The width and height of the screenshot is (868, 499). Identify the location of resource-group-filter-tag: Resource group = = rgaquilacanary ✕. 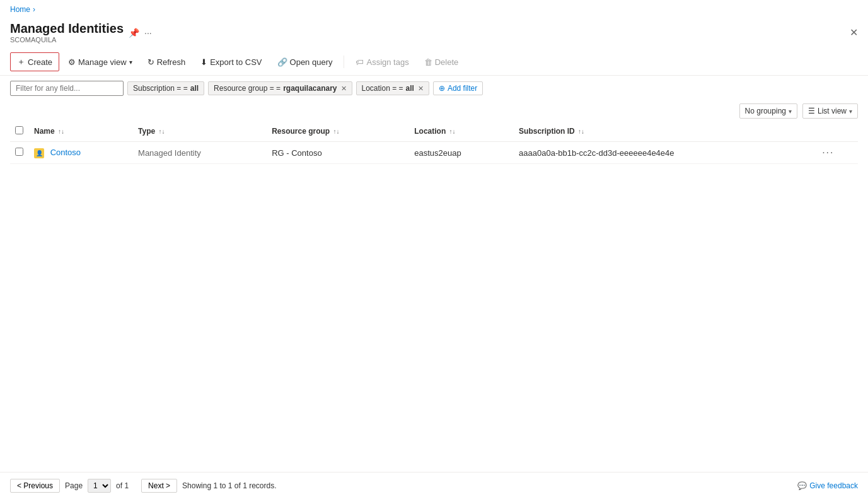
(280, 88).